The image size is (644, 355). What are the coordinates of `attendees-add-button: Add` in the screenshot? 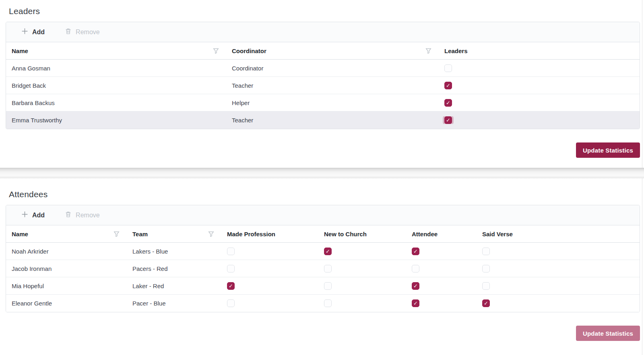 It's located at (33, 215).